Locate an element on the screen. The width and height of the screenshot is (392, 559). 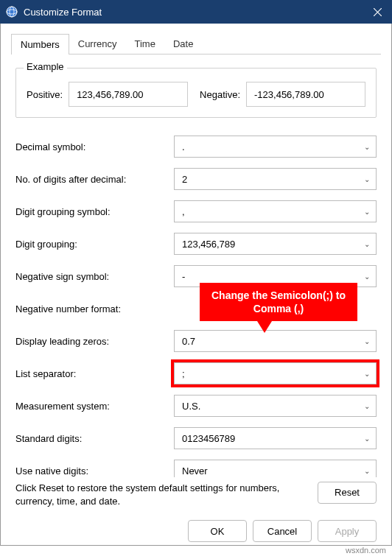
cancel-button: Cancel is located at coordinates (282, 531).